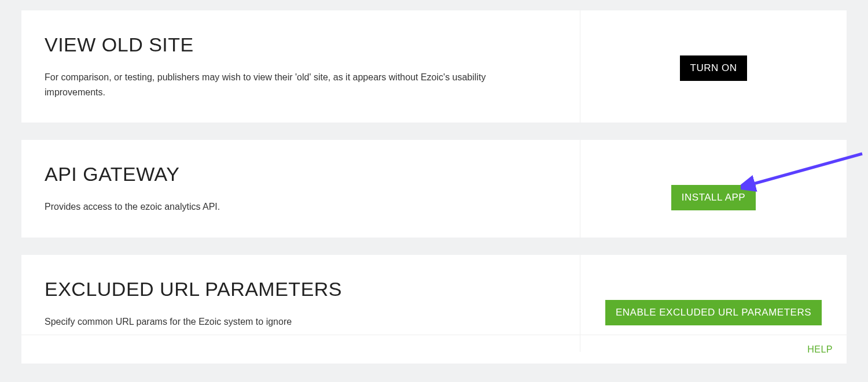 The image size is (868, 382). I want to click on card-title: VIEW OLD SITE, so click(301, 45).